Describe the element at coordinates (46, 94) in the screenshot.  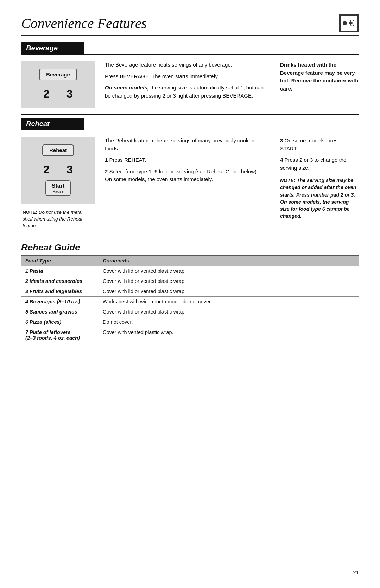
I see `beverage-num-2: 2` at that location.